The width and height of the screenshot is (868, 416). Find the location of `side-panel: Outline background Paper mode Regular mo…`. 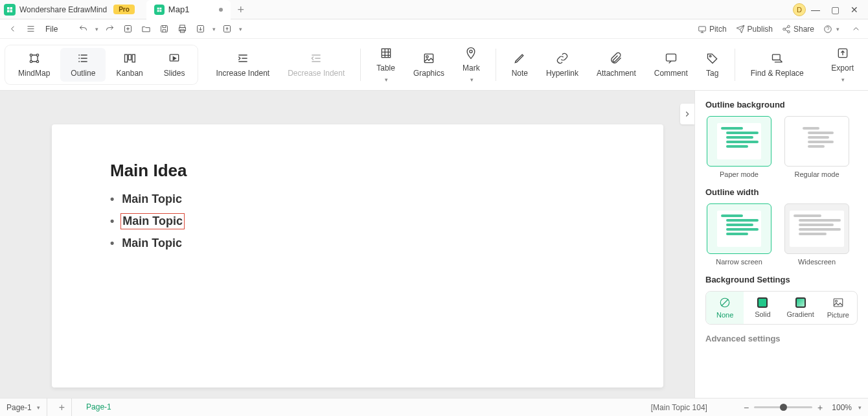

side-panel: Outline background Paper mode Regular mo… is located at coordinates (781, 244).